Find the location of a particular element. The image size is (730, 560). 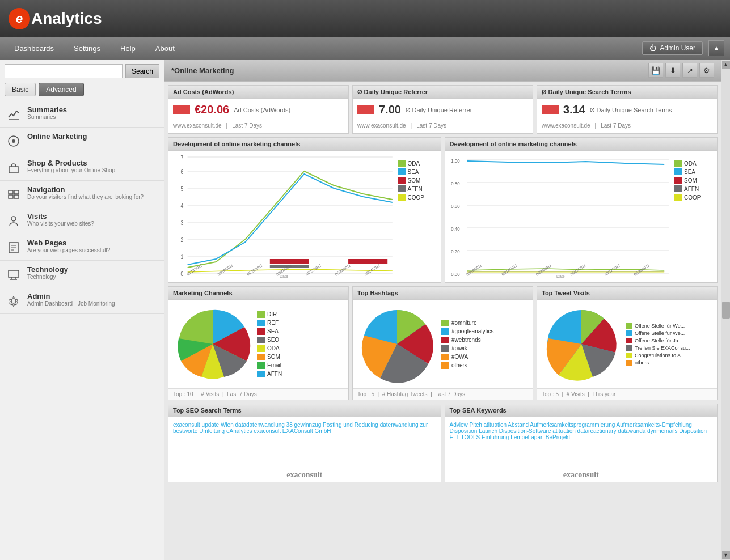

seo-sea-row: Top SEO Search Terms exaconsult update W… is located at coordinates (442, 444).